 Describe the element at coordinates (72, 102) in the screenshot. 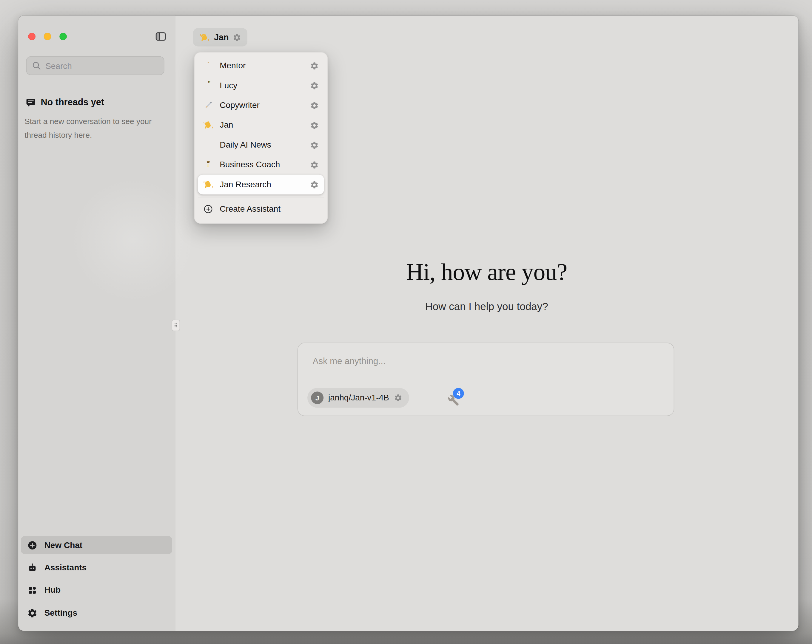

I see `empty-state-title: No threads yet` at that location.